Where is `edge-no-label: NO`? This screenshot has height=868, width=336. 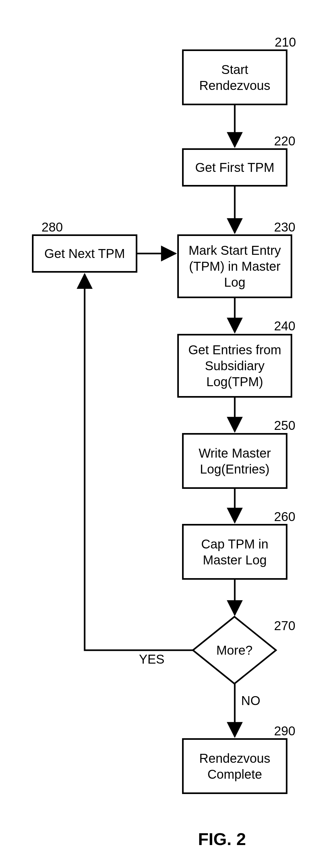 edge-no-label: NO is located at coordinates (251, 701).